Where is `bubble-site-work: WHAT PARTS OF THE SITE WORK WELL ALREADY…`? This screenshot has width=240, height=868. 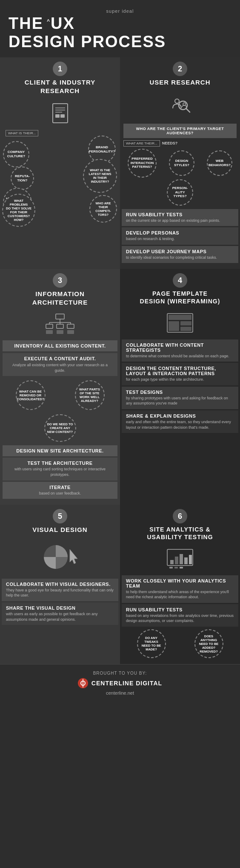
bubble-site-work: WHAT PARTS OF THE SITE WORK WELL ALREADY… is located at coordinates (90, 395).